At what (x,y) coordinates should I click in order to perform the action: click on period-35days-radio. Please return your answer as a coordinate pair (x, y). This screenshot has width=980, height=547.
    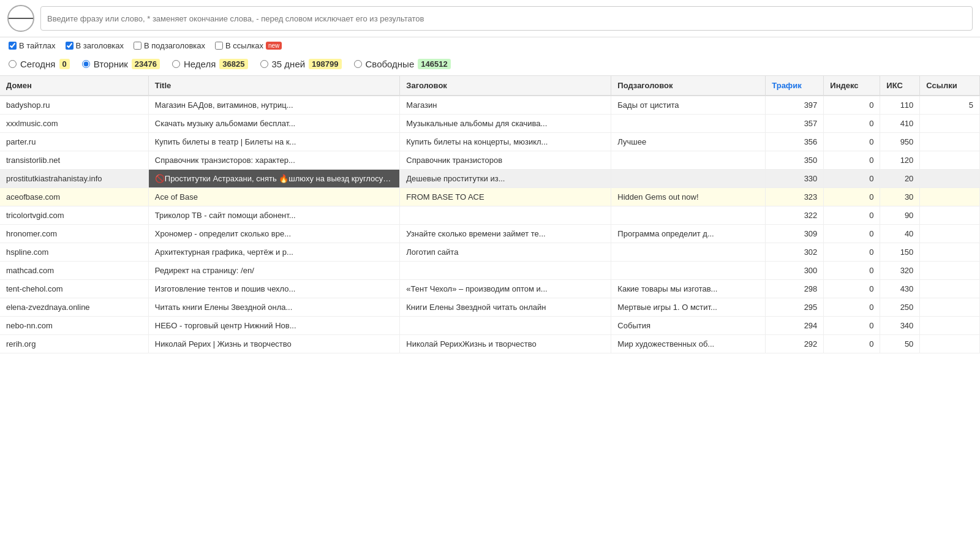
    Looking at the image, I should click on (265, 64).